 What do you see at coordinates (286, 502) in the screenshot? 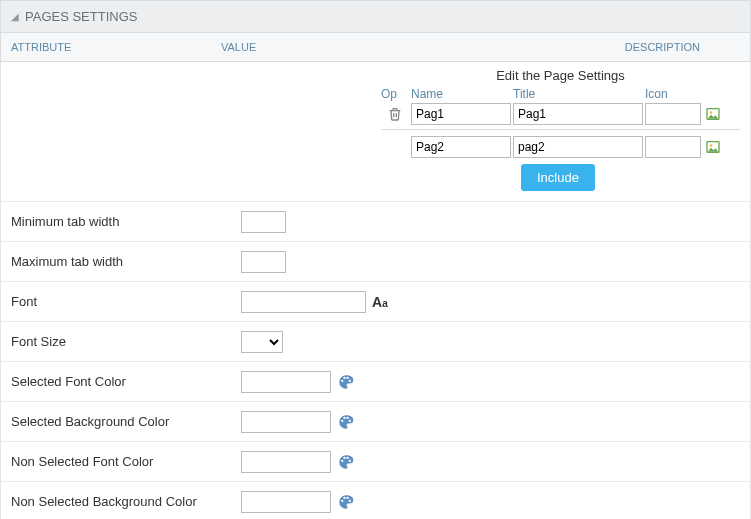
I see `nonsel-bg-color-input` at bounding box center [286, 502].